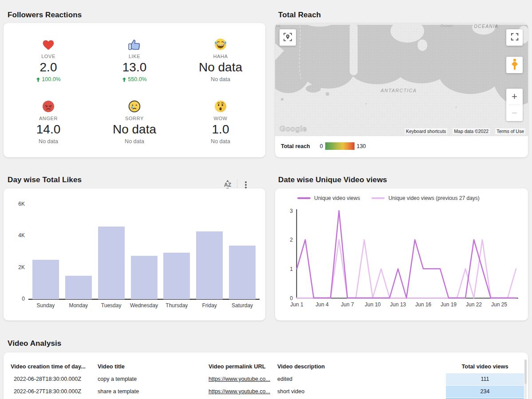 This screenshot has height=399, width=532. I want to click on haha-icon, so click(221, 44).